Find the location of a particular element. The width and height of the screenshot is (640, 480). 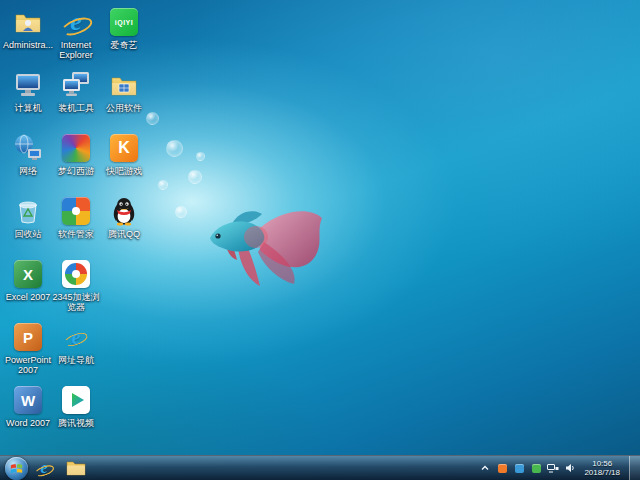

tray-hidden-icons-chevron is located at coordinates (485, 468).